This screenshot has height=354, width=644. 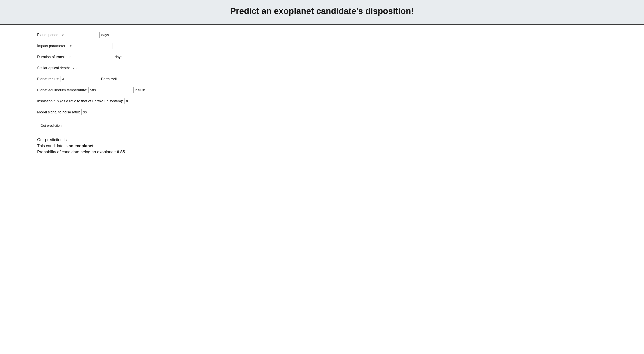 What do you see at coordinates (322, 146) in the screenshot?
I see `prediction-result: Our prediction is: This candidate is an …` at bounding box center [322, 146].